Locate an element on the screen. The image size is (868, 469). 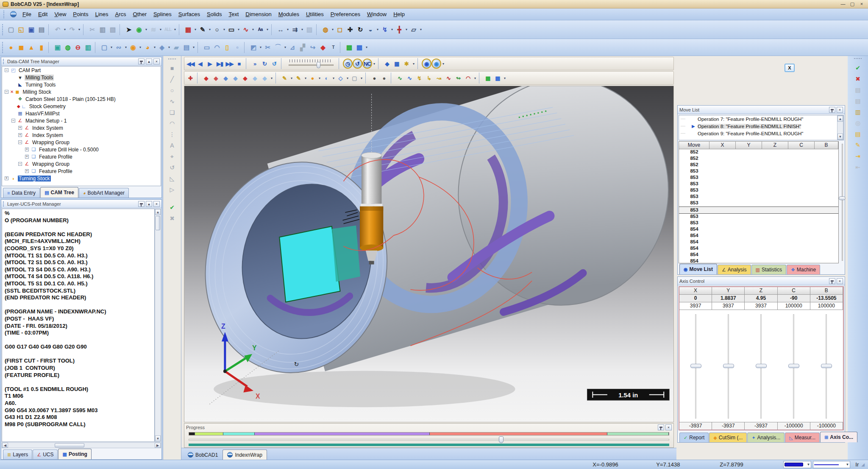
solid-cone-icon: ▲ is located at coordinates (31, 47).